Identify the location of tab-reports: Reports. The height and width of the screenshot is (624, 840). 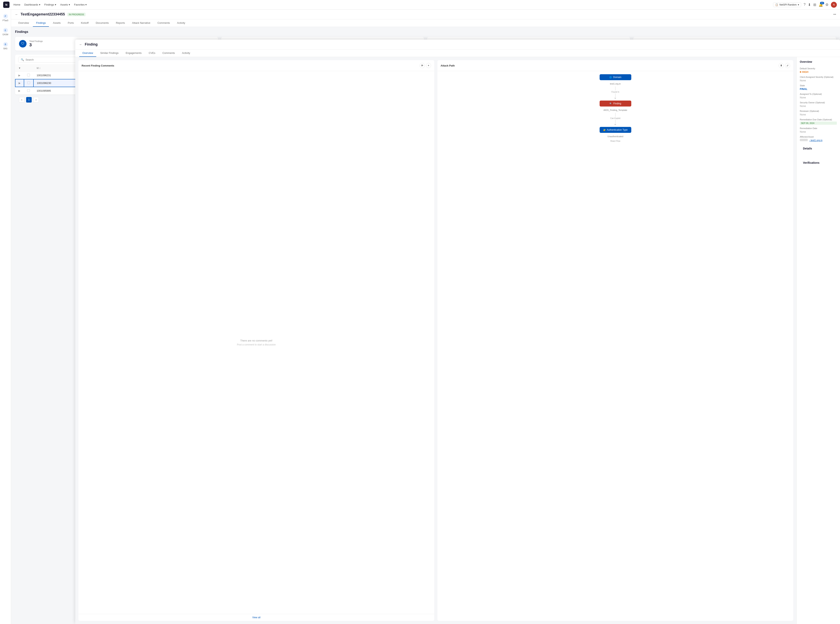
(120, 23).